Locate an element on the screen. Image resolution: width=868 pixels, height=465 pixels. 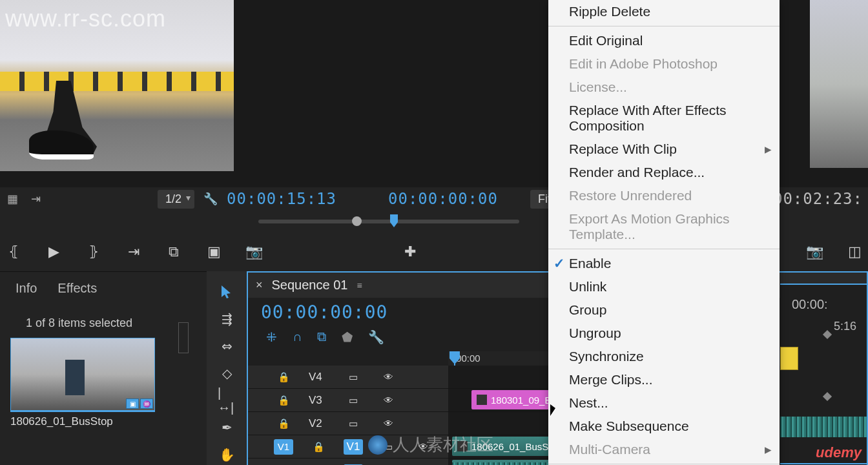
selection-status: 1 of 8 items selected is located at coordinates (103, 322).